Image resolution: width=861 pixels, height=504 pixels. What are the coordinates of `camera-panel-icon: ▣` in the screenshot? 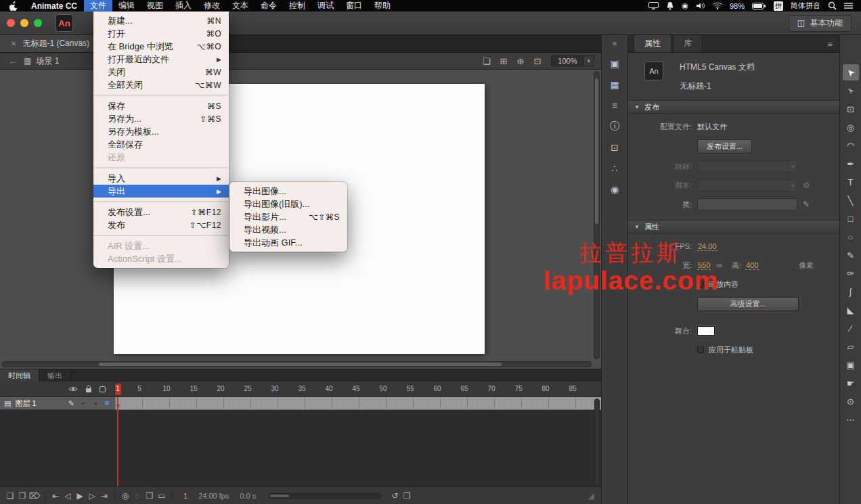 It's located at (615, 64).